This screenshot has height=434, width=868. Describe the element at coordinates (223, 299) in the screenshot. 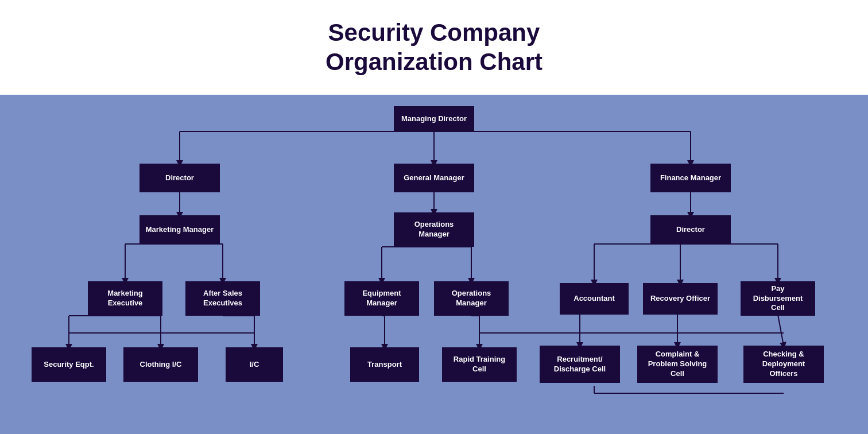

I see `node-after-sales-executives: After Sales Executives` at that location.